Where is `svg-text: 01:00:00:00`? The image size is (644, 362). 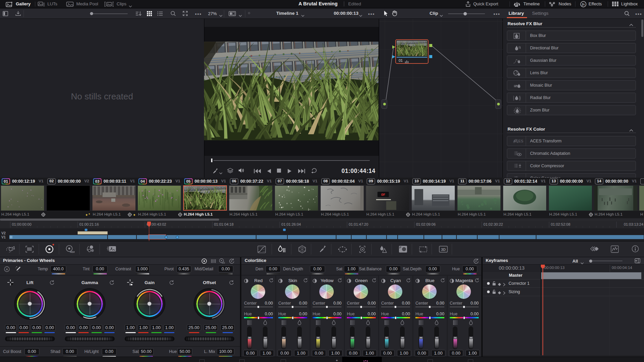 svg-text: 01:00:00:00 is located at coordinates (22, 224).